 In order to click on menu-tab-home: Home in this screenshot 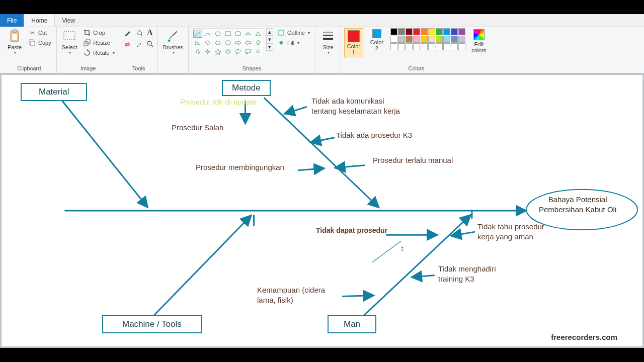, I will do `click(39, 20)`.